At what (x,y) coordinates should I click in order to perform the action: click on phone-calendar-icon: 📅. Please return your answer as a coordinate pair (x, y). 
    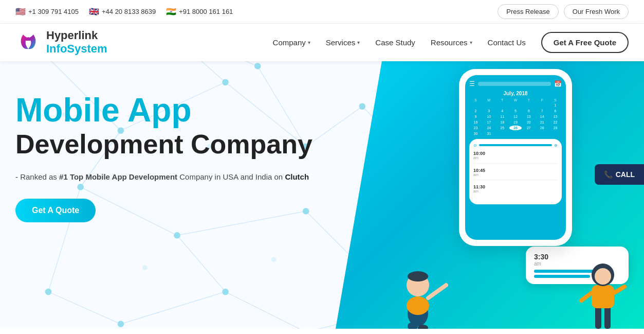
    Looking at the image, I should click on (558, 84).